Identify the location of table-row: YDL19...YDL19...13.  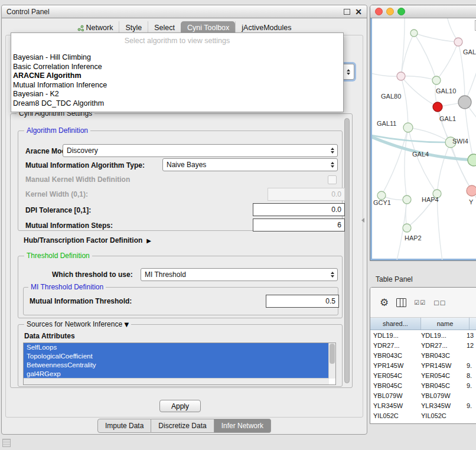
(423, 335).